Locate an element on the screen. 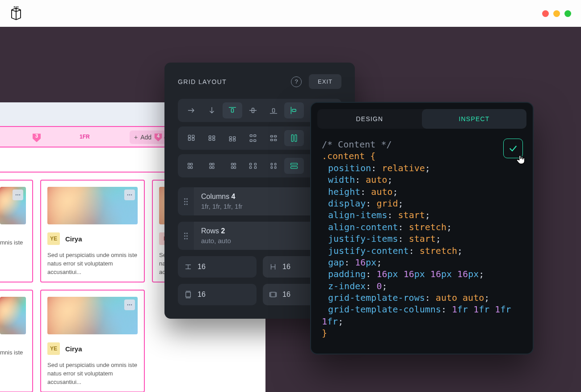  justify-items-start-icon is located at coordinates (294, 110).